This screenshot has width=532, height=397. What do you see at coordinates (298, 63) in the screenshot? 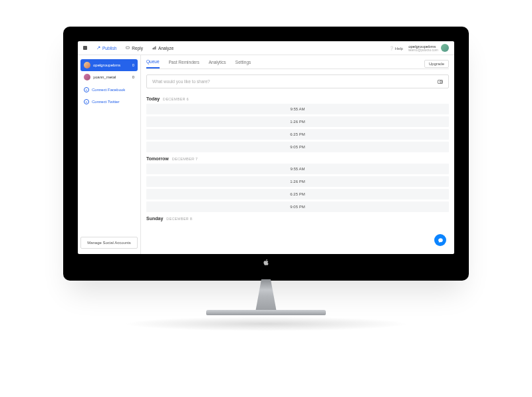
I see `content-tabs: Queue Past Reminders Analytics Settings …` at bounding box center [298, 63].